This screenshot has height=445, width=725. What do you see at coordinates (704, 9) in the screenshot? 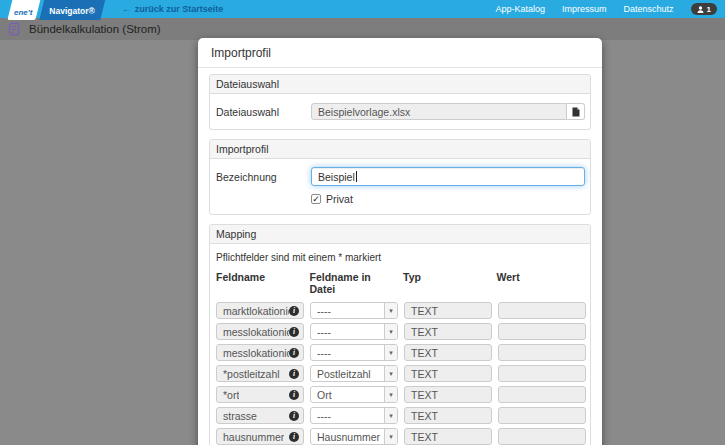
I see `user-count-badge: 1` at bounding box center [704, 9].